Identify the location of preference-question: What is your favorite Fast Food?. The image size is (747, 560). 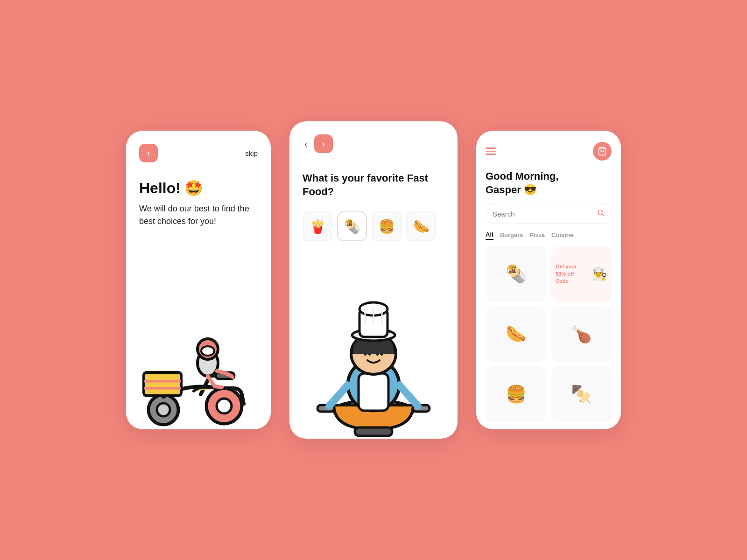
(374, 185).